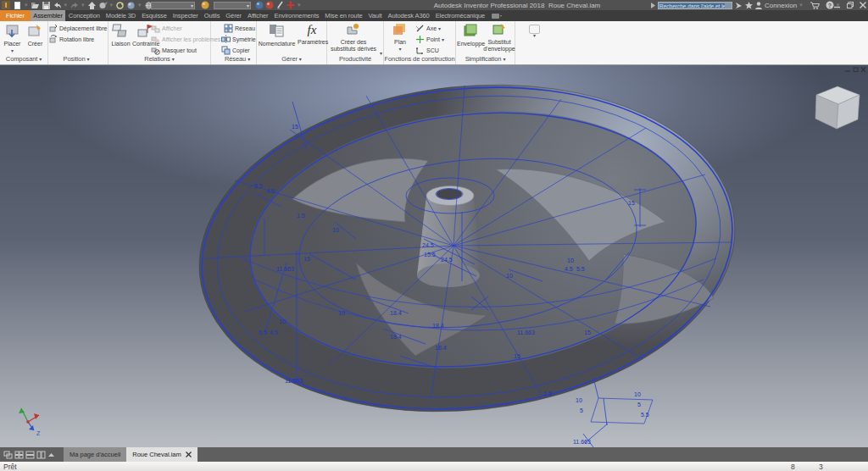  What do you see at coordinates (75, 5) in the screenshot?
I see `redo-icon` at bounding box center [75, 5].